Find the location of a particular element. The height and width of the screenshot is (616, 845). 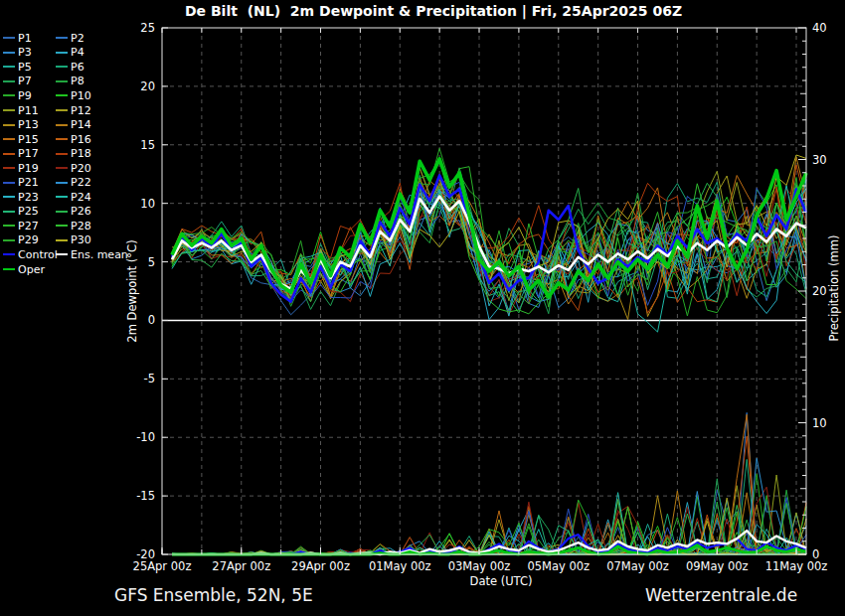

x-axis-title: Date (UTC) is located at coordinates (501, 581).